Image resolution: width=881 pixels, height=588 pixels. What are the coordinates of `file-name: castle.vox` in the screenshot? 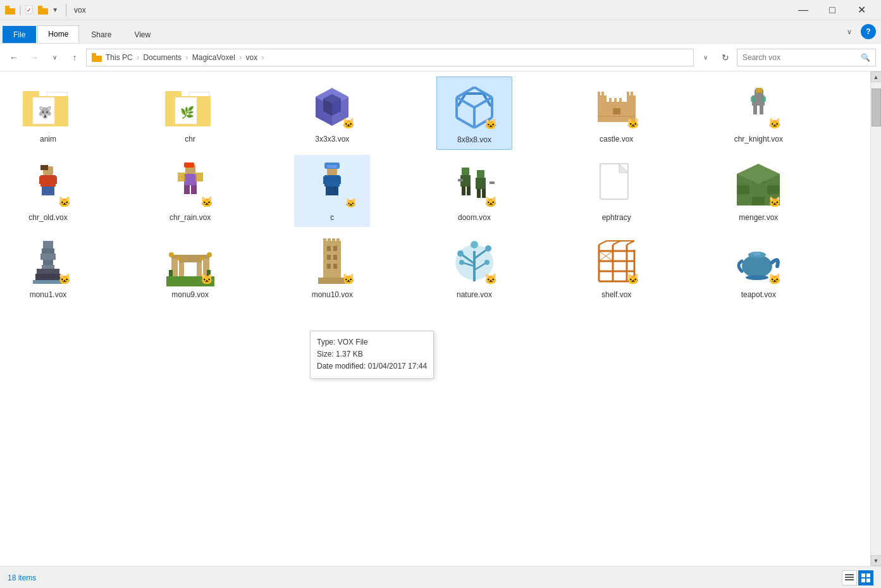 It's located at (616, 139).